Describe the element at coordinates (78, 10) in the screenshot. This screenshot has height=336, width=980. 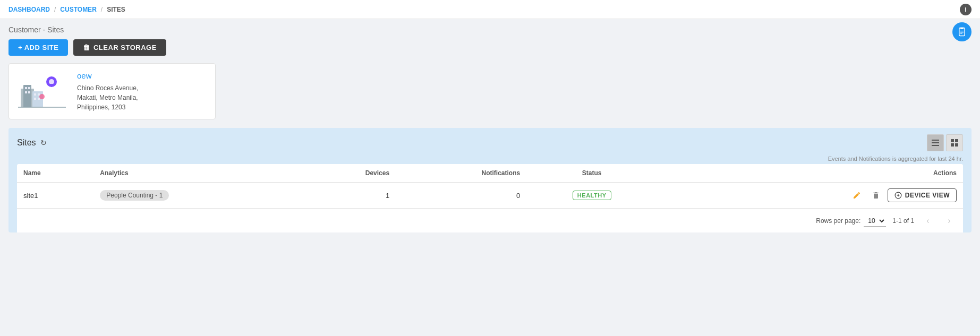
I see `breadcrumb-customer: CUSTOMER` at that location.